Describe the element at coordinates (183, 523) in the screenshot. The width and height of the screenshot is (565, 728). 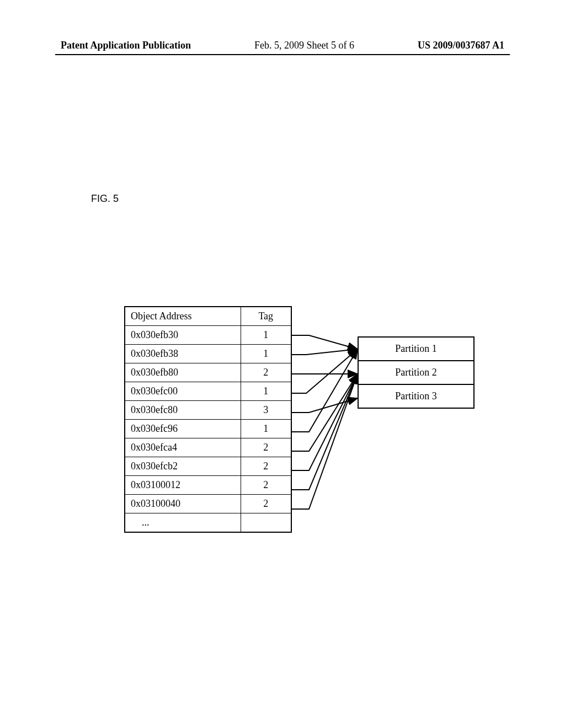
I see `cell-ellipsis: ...` at that location.